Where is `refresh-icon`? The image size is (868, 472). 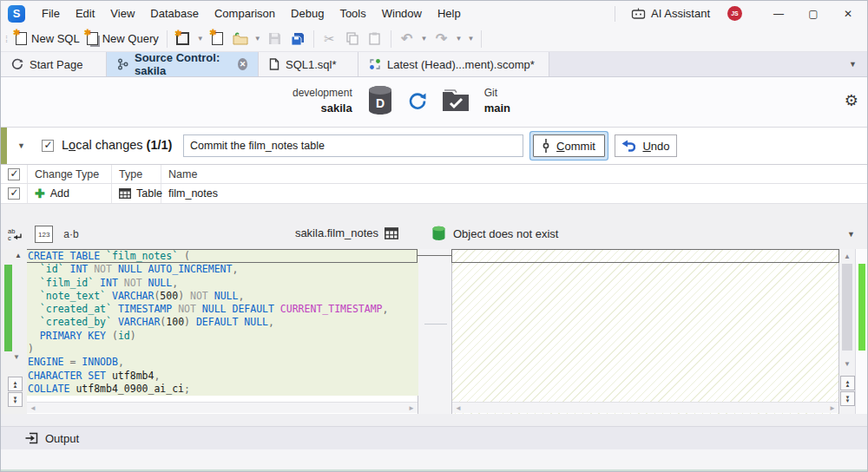
refresh-icon is located at coordinates (418, 101).